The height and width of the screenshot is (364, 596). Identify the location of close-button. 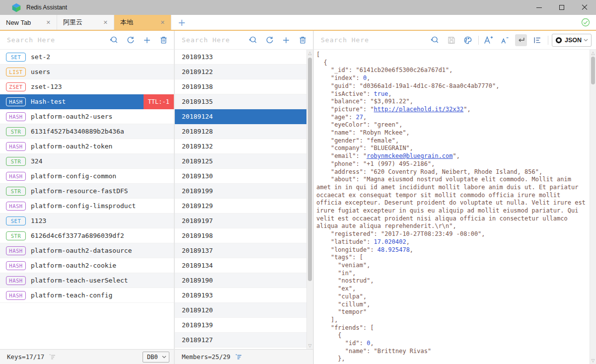
(585, 7).